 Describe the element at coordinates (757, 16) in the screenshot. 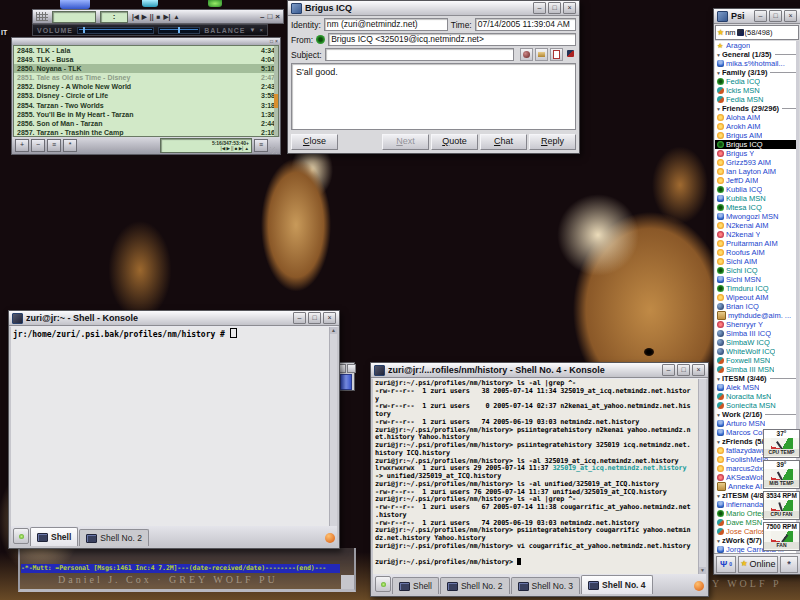

I see `psi-titlebar: Psi – □ ×` at that location.